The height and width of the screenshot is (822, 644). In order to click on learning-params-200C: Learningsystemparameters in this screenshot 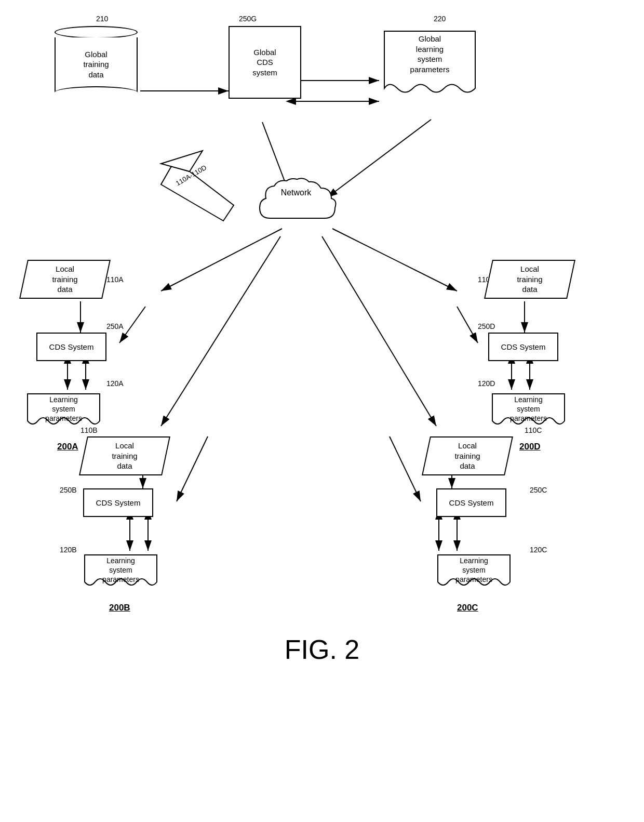, I will do `click(474, 572)`.